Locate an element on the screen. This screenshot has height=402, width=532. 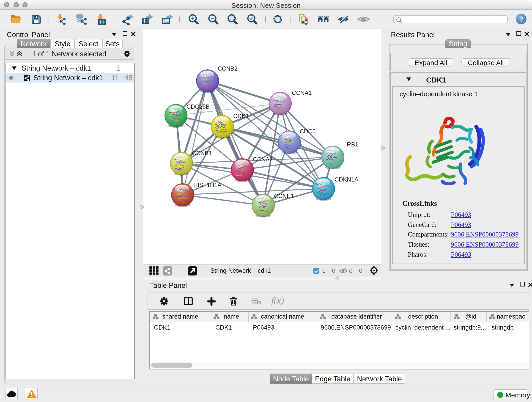
svg-text: CCNA1 is located at coordinates (302, 93).